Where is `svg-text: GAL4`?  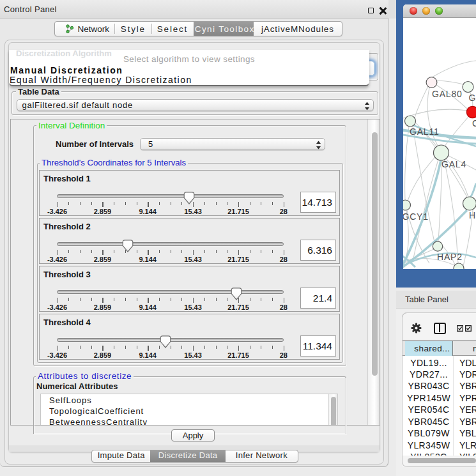 svg-text: GAL4 is located at coordinates (454, 164).